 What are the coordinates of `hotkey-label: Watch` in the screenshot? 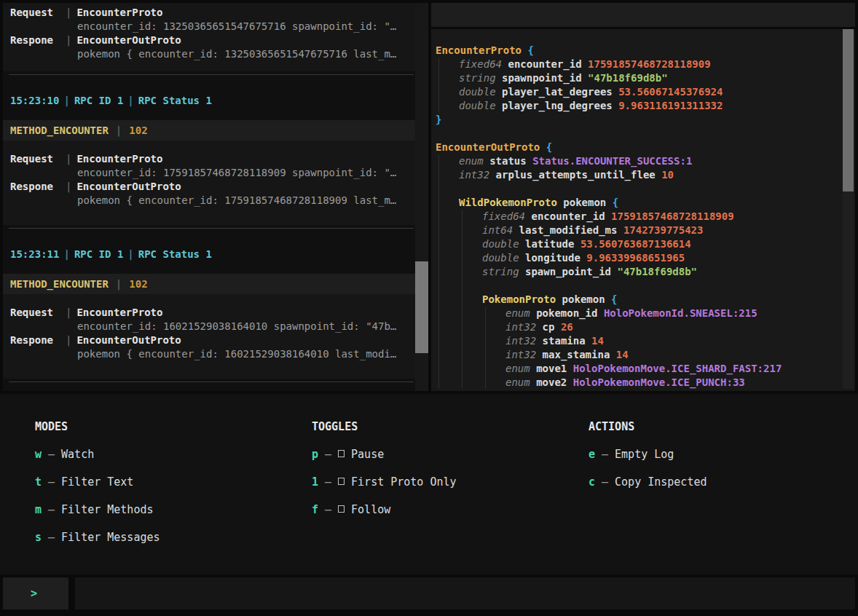 It's located at (77, 454).